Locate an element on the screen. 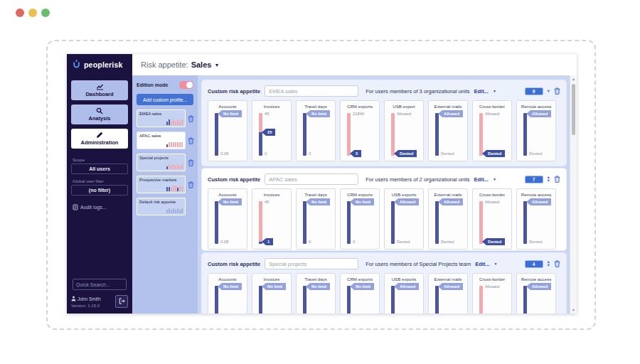 The image size is (640, 364). add-custom-profile-button: Add custom profile... is located at coordinates (165, 100).